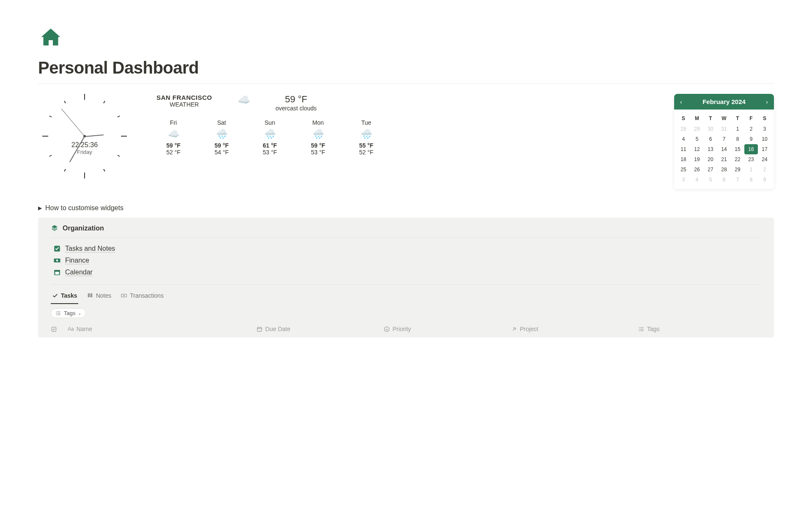 Image resolution: width=812 pixels, height=507 pixels. I want to click on calendar-day: 20, so click(710, 159).